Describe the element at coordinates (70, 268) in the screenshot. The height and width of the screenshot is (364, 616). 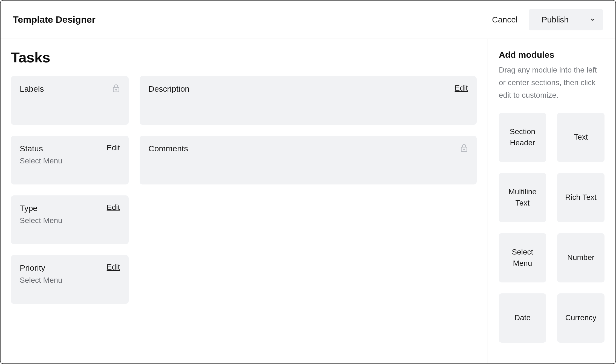
I see `module-title: Priority` at that location.